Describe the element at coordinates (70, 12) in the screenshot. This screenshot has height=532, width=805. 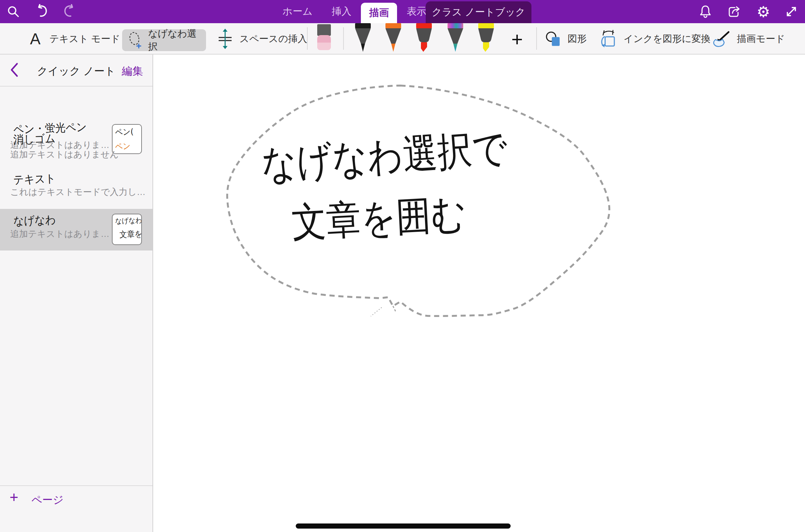
I see `redo-icon` at that location.